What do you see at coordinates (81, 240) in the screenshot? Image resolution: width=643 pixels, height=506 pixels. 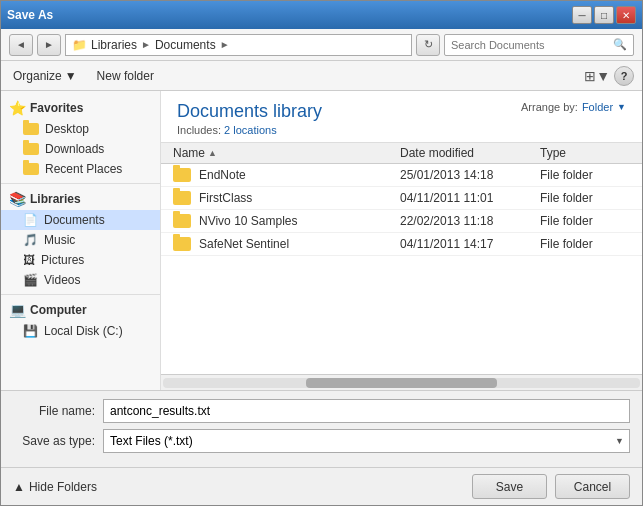 I see `sidebar: ⭐ Favorites Desktop Downloads Recent Pla…` at bounding box center [81, 240].